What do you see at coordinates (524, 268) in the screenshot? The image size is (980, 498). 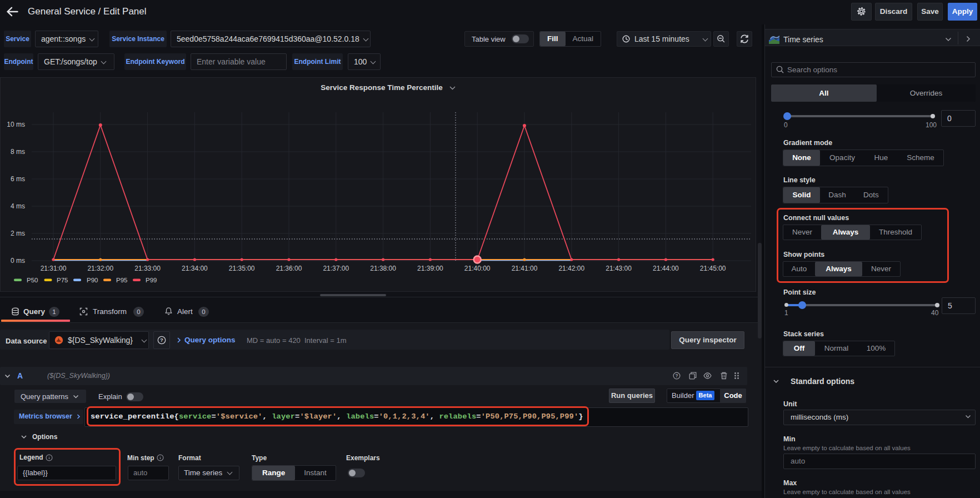 I see `svg-text: 21:41:00` at bounding box center [524, 268].